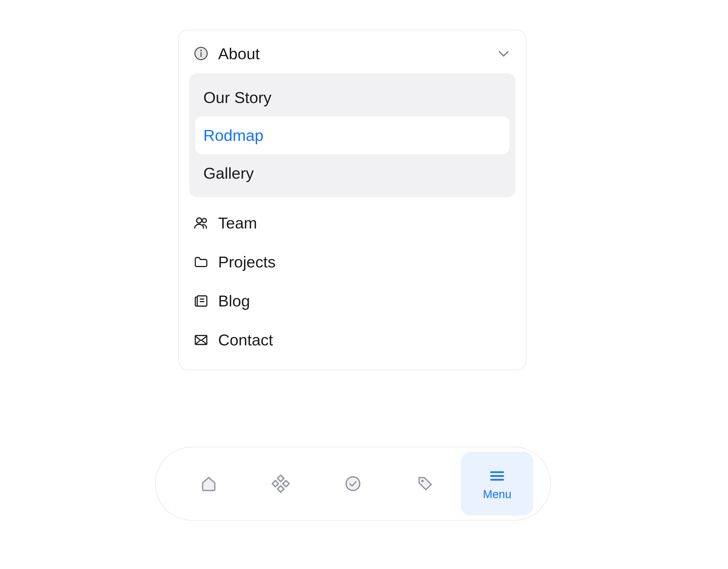  Describe the element at coordinates (352, 54) in the screenshot. I see `accordion-title: About` at that location.